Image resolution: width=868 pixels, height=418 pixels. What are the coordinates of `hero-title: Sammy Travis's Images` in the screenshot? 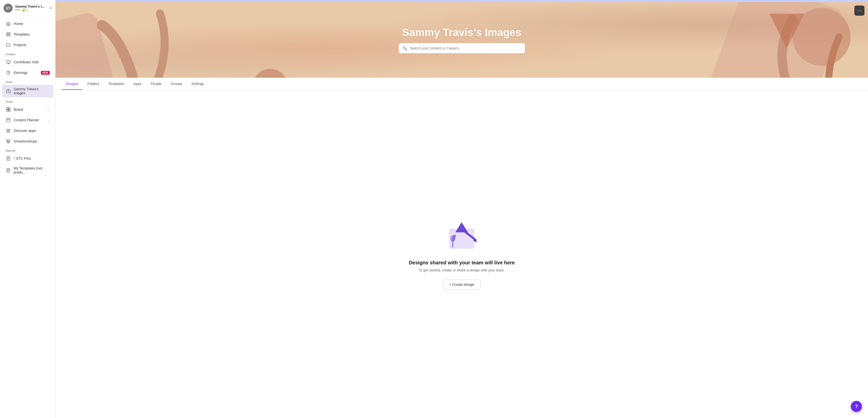 It's located at (462, 32).